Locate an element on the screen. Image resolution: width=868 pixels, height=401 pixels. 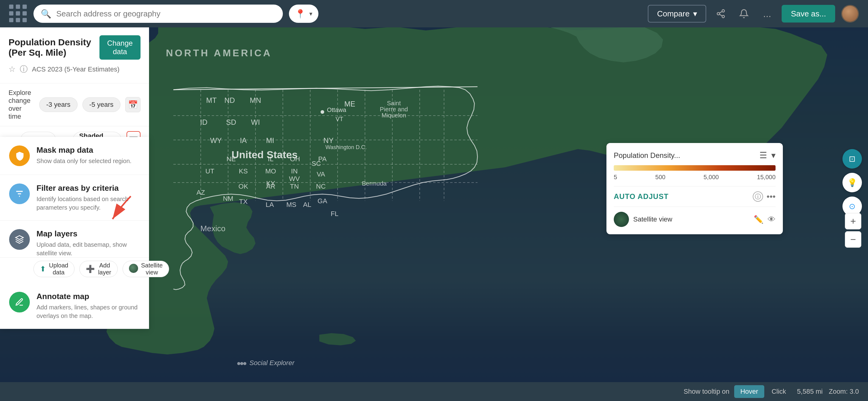
annotate-map-item: Annotate map Add markers, lines, shapes … is located at coordinates (74, 306).